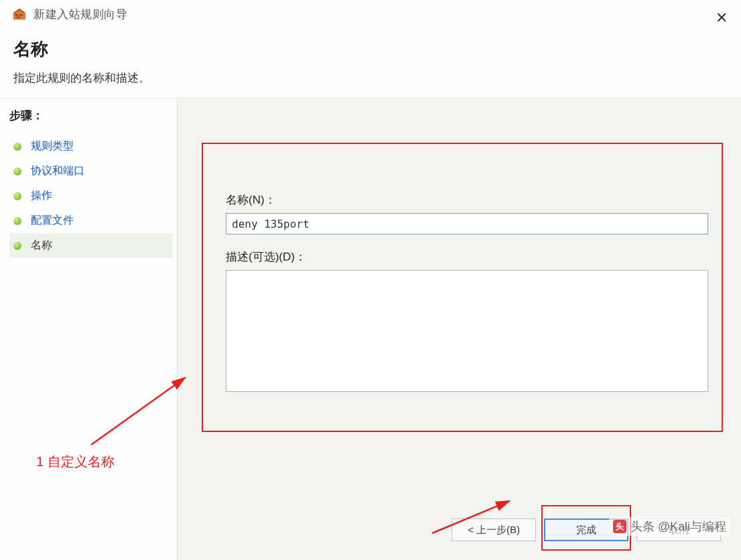 The height and width of the screenshot is (560, 741). I want to click on back-button: < 上一步(B), so click(494, 530).